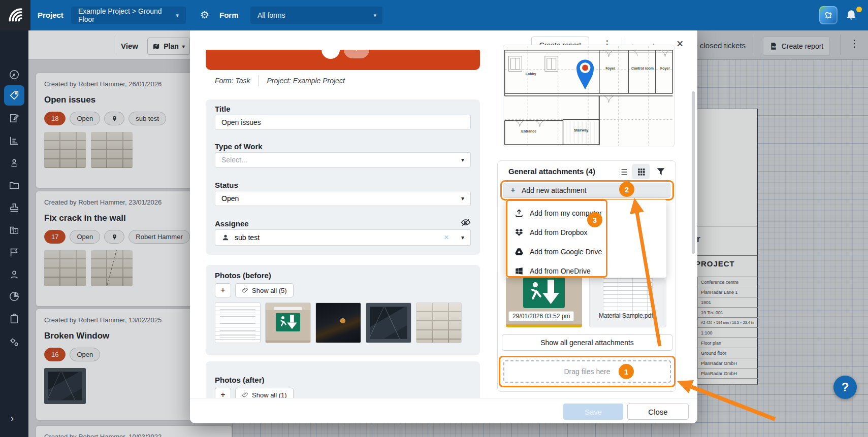  What do you see at coordinates (519, 271) in the screenshot?
I see `onedrive-windows-icon` at bounding box center [519, 271].